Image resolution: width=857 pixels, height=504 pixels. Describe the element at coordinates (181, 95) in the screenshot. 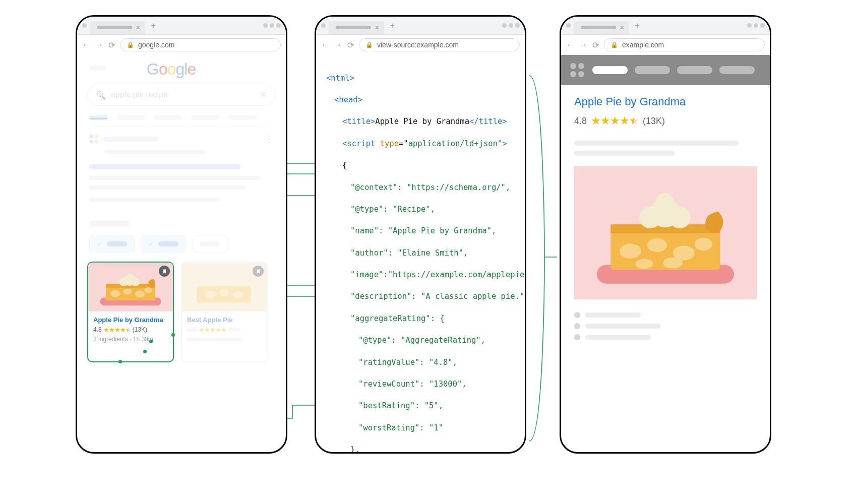

I see `search-box: 🔍apple pie recipe✕` at that location.